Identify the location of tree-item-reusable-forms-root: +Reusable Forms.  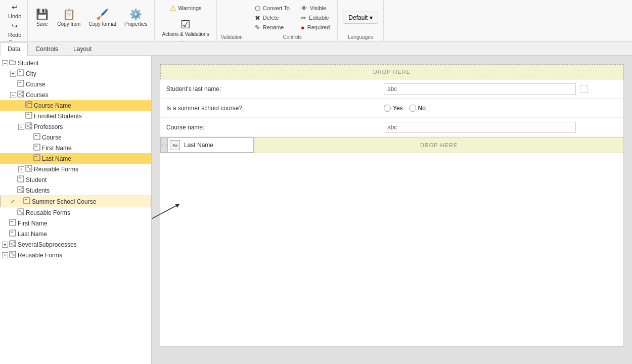
(76, 255).